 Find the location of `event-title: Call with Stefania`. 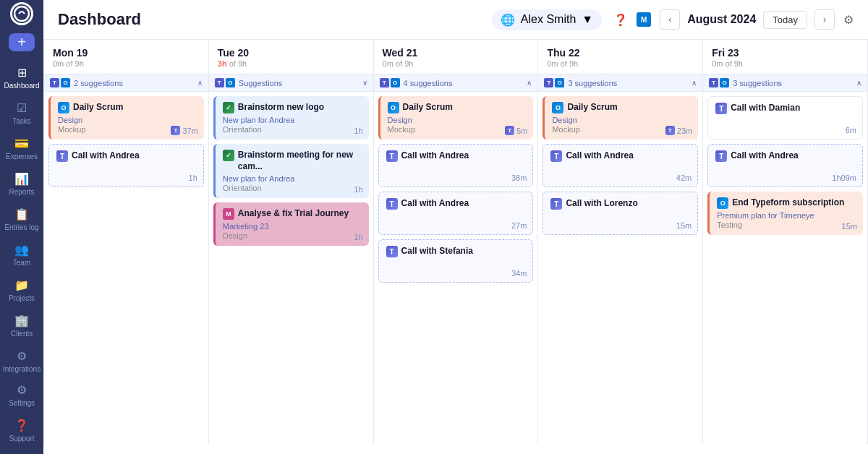

event-title: Call with Stefania is located at coordinates (437, 252).